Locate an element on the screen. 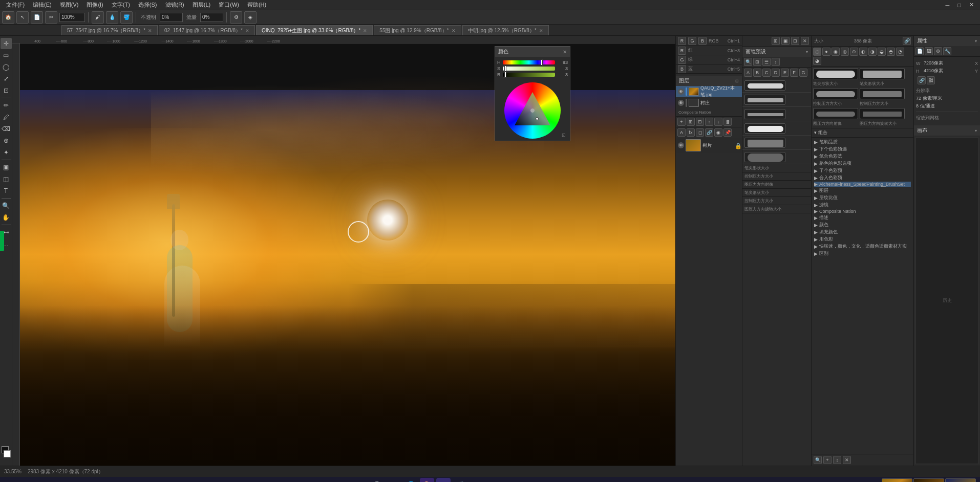 The width and height of the screenshot is (980, 482). brush-grid: ⊞ is located at coordinates (757, 62).